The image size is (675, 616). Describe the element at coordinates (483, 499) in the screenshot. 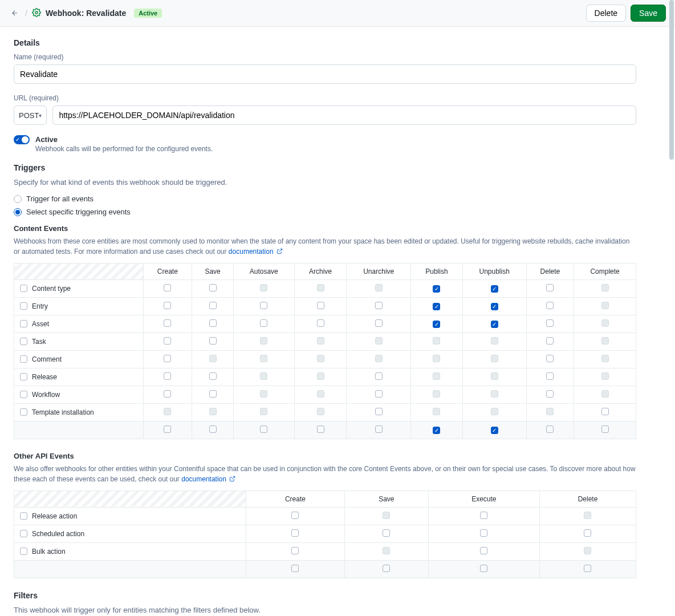

I see `table-col-header: Execute` at that location.